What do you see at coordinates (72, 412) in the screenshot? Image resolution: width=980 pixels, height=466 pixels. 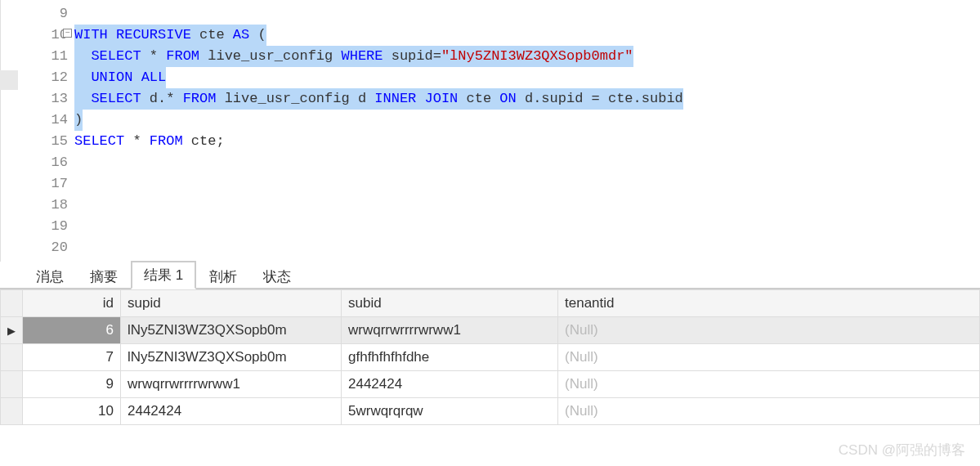 I see `cell: 10` at bounding box center [72, 412].